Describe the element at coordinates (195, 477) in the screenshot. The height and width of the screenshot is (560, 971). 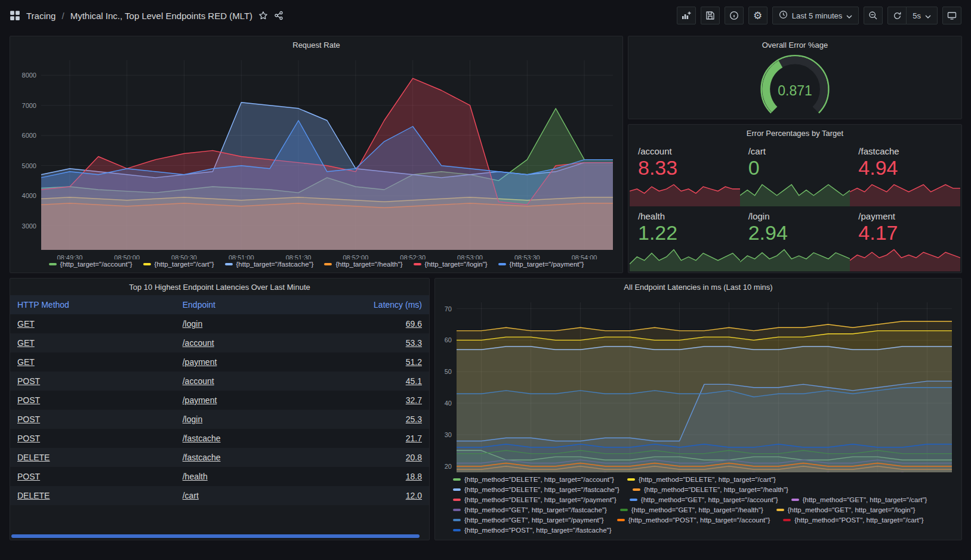
I see `cell-link: /health` at that location.